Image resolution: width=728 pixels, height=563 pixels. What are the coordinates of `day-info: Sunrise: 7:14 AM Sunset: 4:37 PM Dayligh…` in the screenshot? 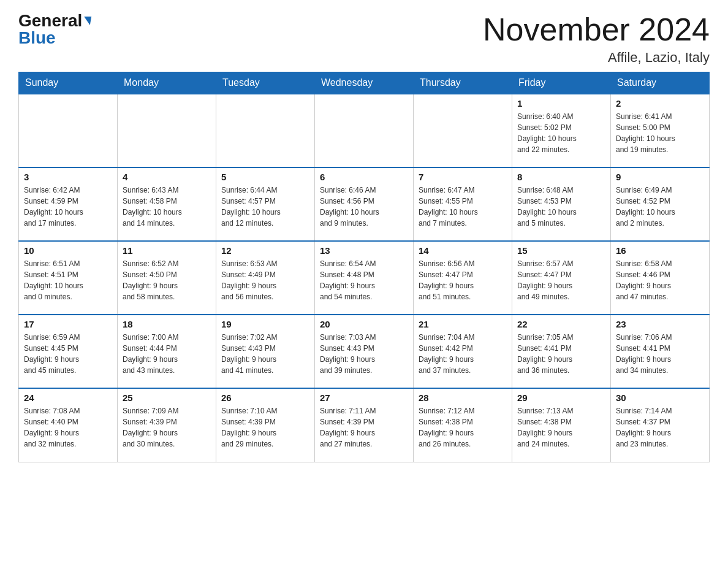 It's located at (660, 427).